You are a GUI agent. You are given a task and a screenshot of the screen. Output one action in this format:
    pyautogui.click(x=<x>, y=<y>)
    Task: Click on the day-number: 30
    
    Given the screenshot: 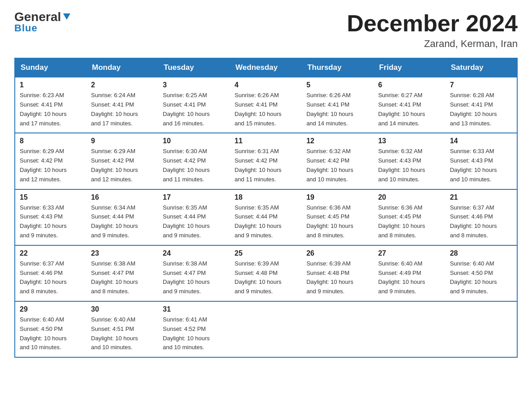 What is the action you would take?
    pyautogui.click(x=122, y=309)
    